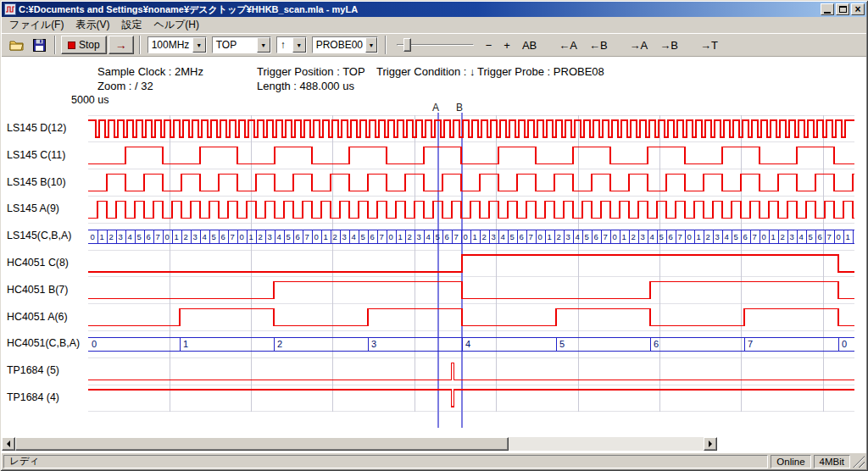 This screenshot has height=471, width=868. What do you see at coordinates (131, 25) in the screenshot?
I see `menu-settings: 設定` at bounding box center [131, 25].